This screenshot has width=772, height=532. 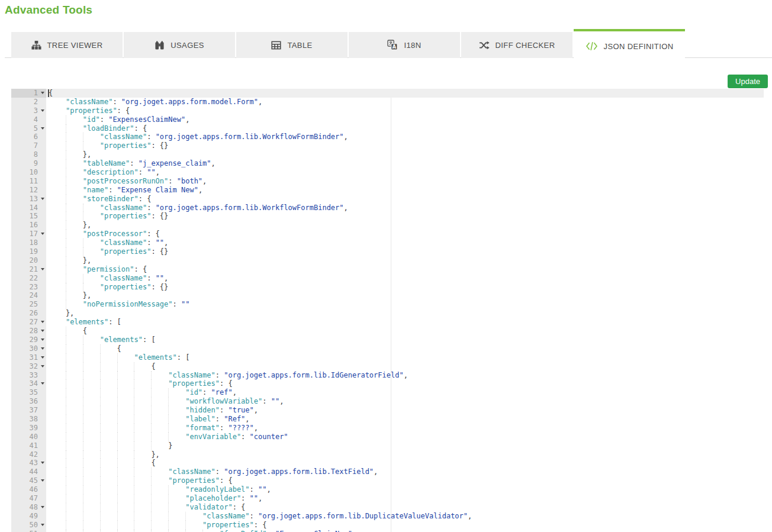 What do you see at coordinates (405, 516) in the screenshot?
I see `code-line-text: "className": "org.joget.apps.form.lib.Du…` at bounding box center [405, 516].